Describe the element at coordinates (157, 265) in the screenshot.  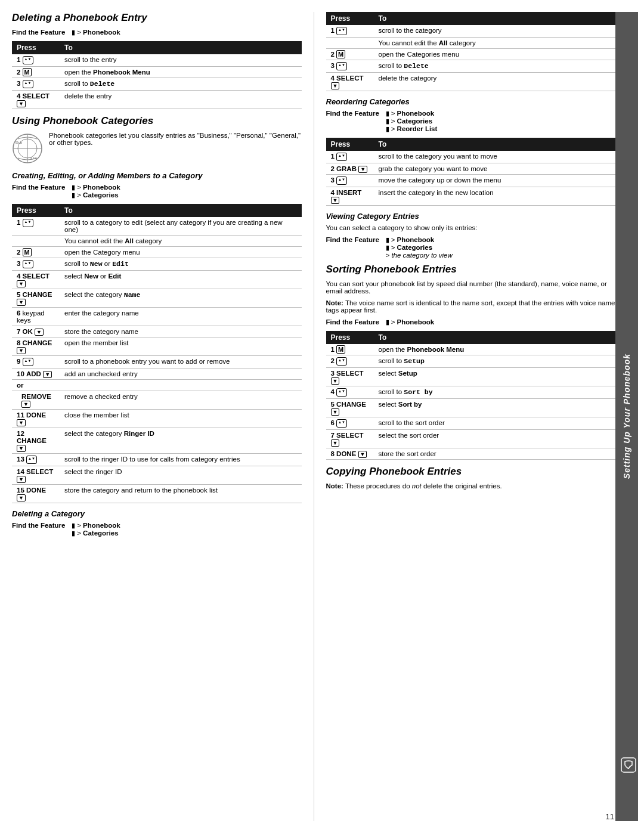
I see `table-row: 3 scroll to New or Edit` at that location.